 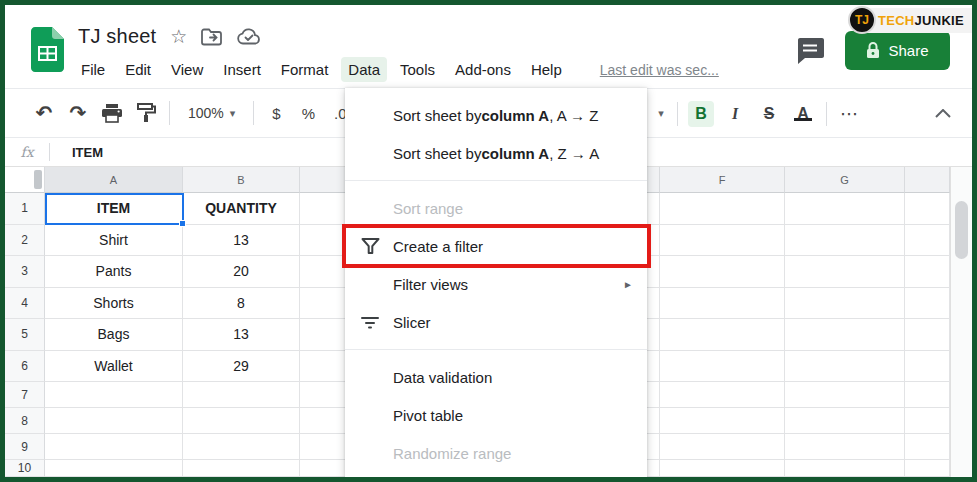 What do you see at coordinates (114, 367) in the screenshot?
I see `cell-A6: Wallet` at bounding box center [114, 367].